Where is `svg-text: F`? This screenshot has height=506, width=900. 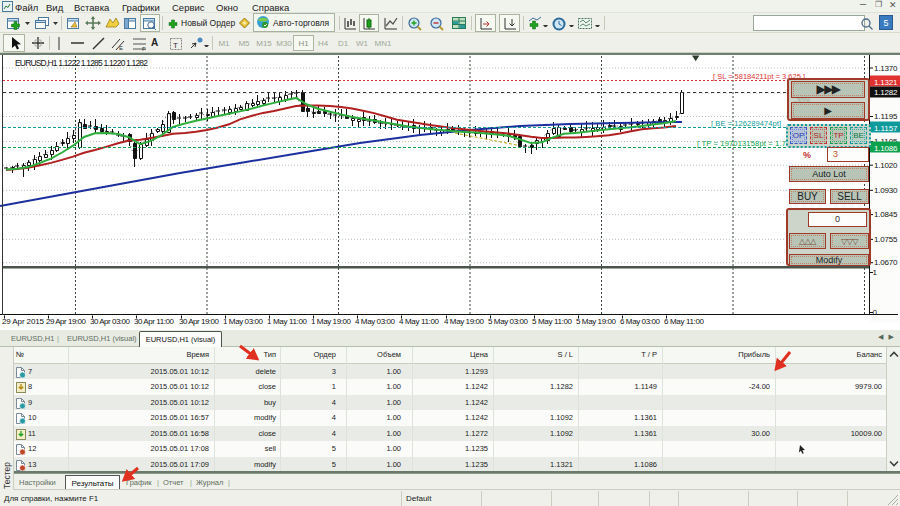
svg-text: F is located at coordinates (144, 48).